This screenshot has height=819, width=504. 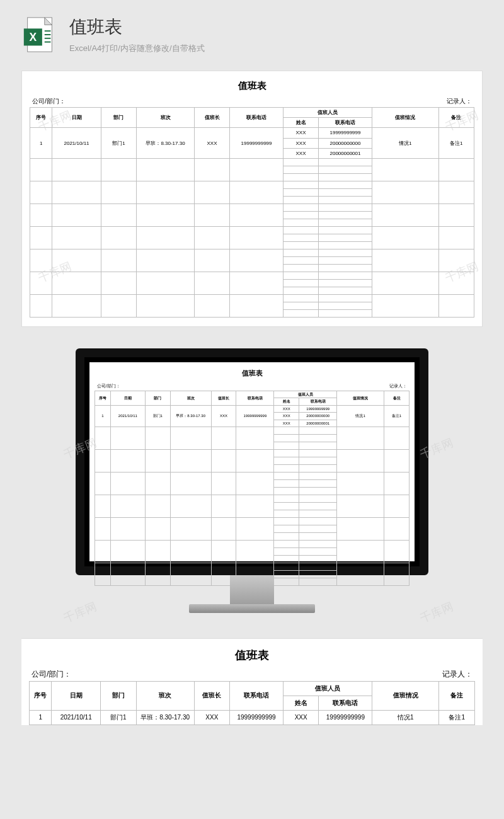 I want to click on col-leader: 值班长, so click(x=212, y=118).